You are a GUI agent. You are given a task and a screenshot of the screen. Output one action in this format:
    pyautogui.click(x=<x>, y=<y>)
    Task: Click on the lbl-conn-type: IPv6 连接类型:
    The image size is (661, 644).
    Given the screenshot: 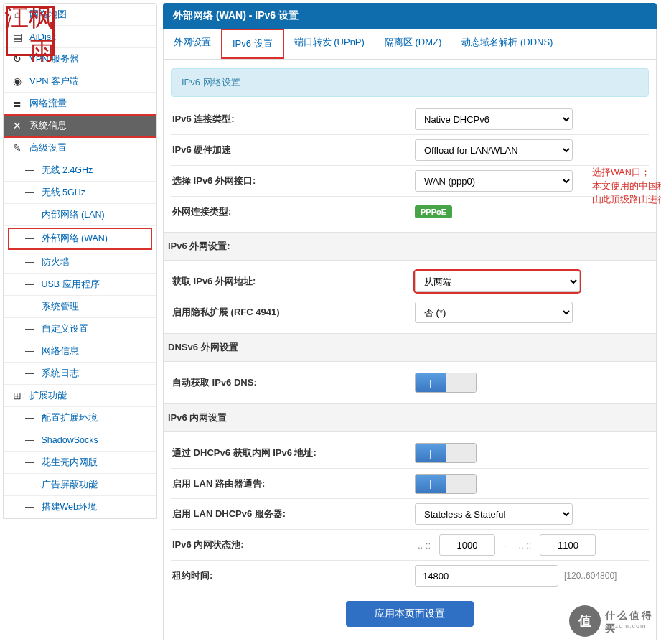 What is the action you would take?
    pyautogui.click(x=293, y=119)
    